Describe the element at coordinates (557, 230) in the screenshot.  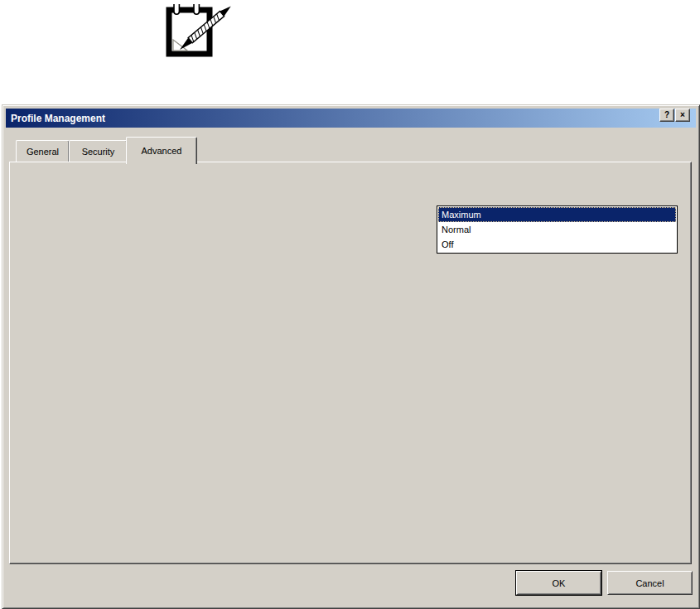
I see `power-save-option-normal: Normal` at that location.